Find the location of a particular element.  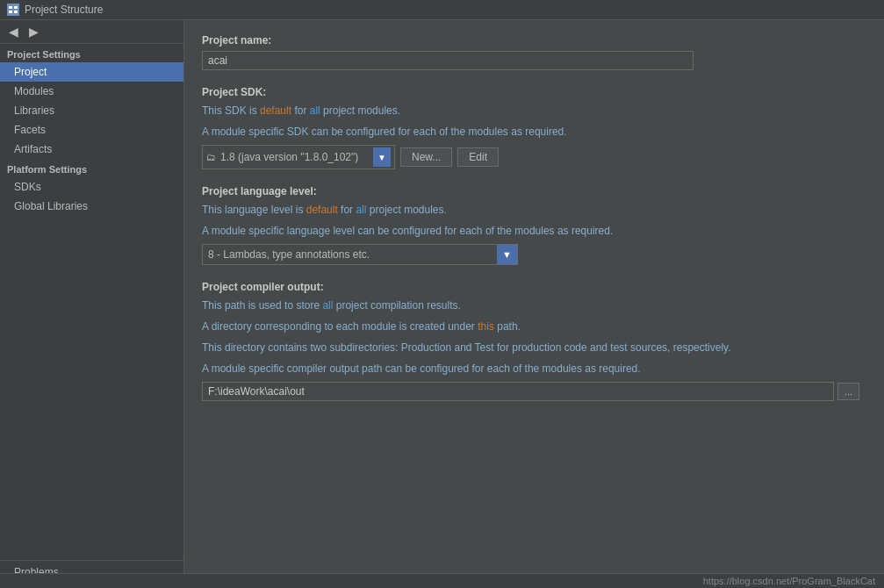

project-settings-label: Project Settings is located at coordinates (91, 53).